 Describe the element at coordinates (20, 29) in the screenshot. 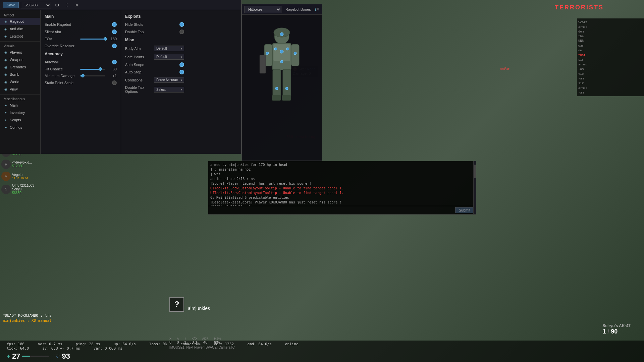

I see `sidebar-item-anti-aim: ◈ Anti Aim` at that location.